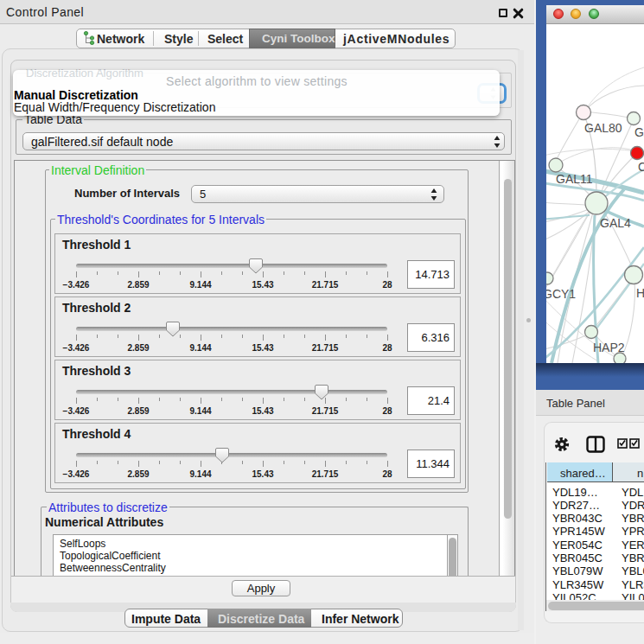 Image resolution: width=644 pixels, height=644 pixels. Describe the element at coordinates (561, 294) in the screenshot. I see `svg-text: GCY1` at that location.